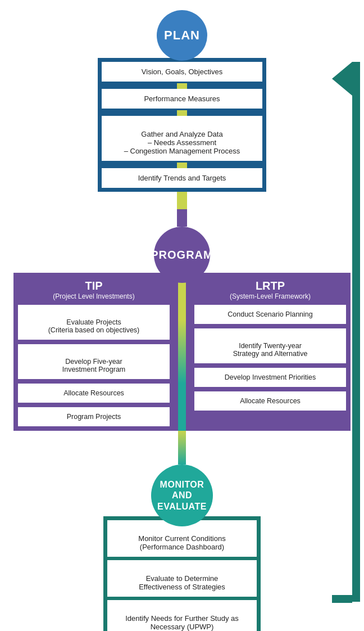  Describe the element at coordinates (182, 574) in the screenshot. I see `monitor-box: Monitor Current Conditions (Performance …` at that location.